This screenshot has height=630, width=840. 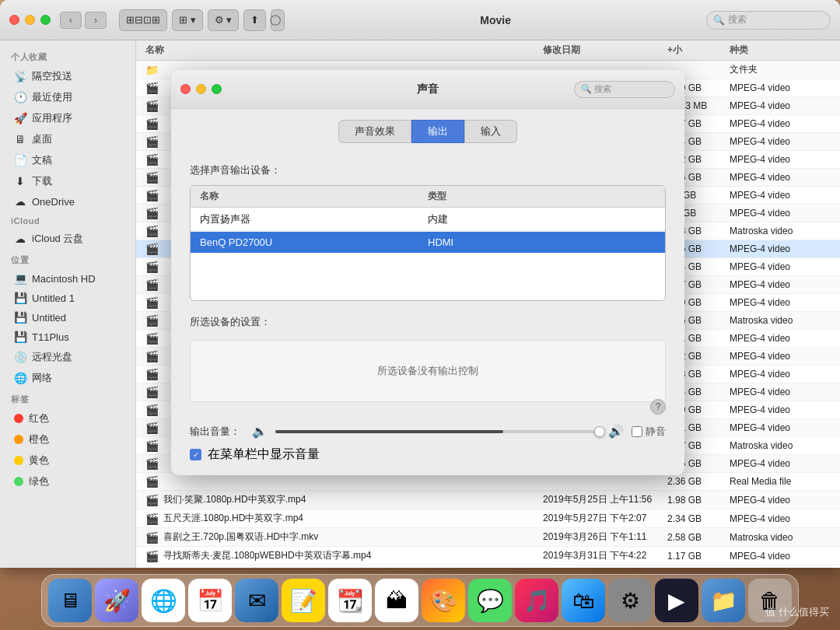 I want to click on sidebar-item-label: 文稿, so click(x=42, y=160).